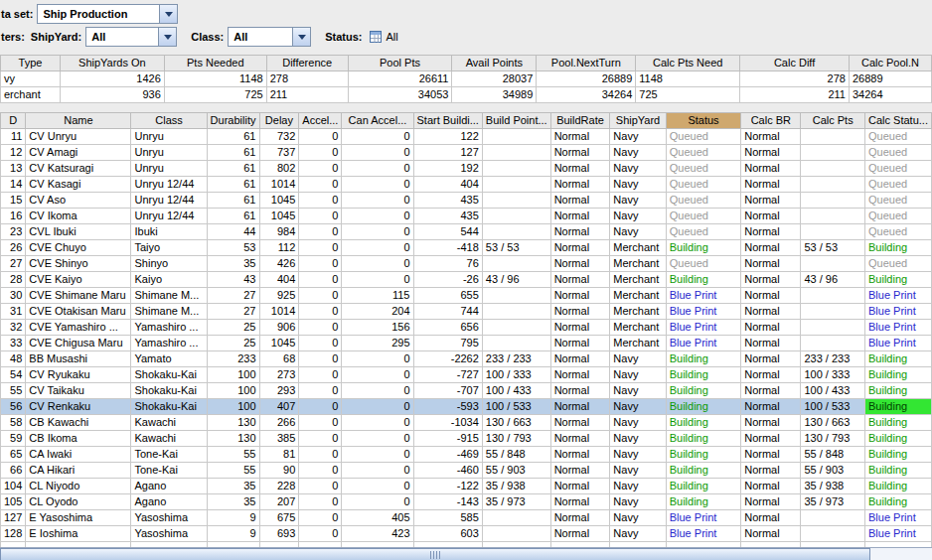  Describe the element at coordinates (279, 169) in the screenshot. I see `cell: 802` at that location.